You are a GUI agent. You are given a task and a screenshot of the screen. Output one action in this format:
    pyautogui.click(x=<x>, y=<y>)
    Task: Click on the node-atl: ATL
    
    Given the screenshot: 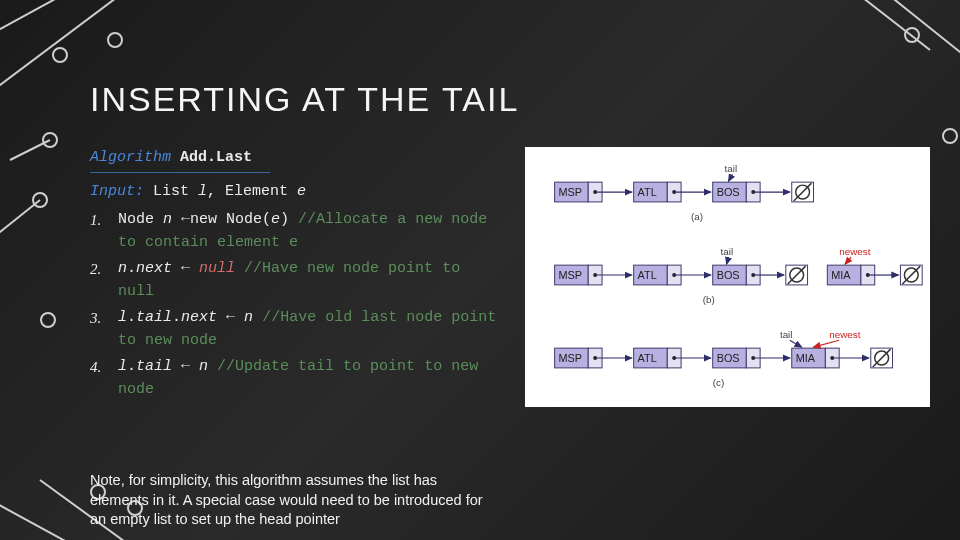 What is the action you would take?
    pyautogui.click(x=648, y=192)
    